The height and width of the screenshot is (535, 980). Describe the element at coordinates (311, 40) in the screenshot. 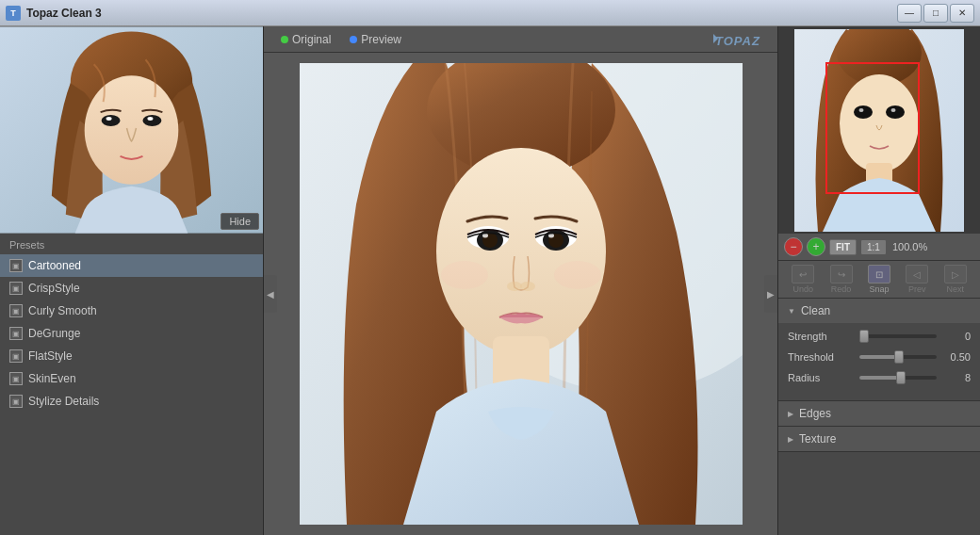

I see `original-label: Original` at that location.